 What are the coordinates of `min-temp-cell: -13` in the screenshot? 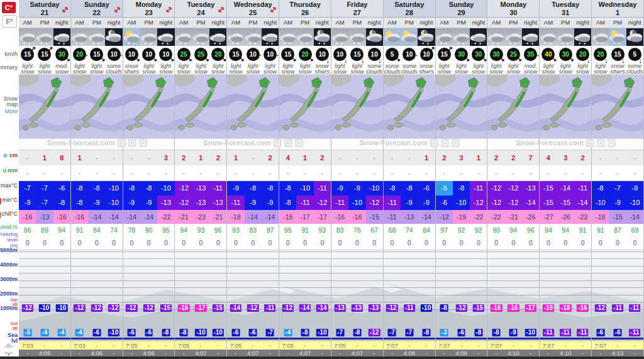 It's located at (166, 202).